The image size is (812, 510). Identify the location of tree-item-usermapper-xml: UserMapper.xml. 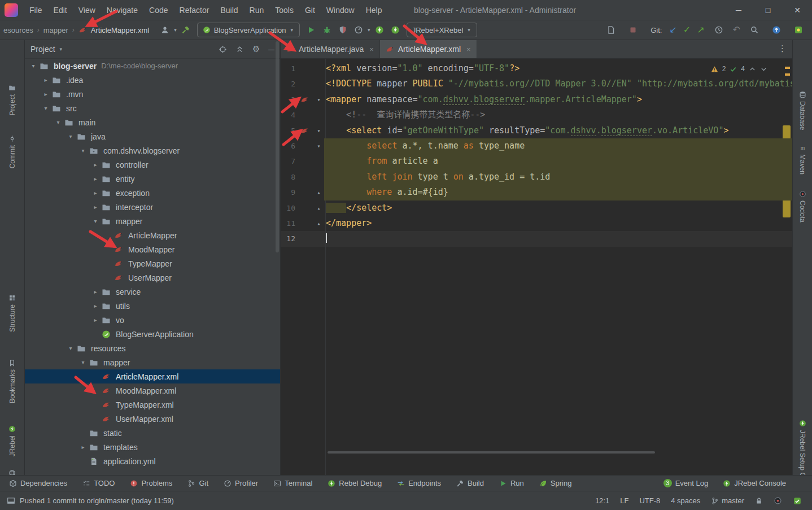
(152, 419).